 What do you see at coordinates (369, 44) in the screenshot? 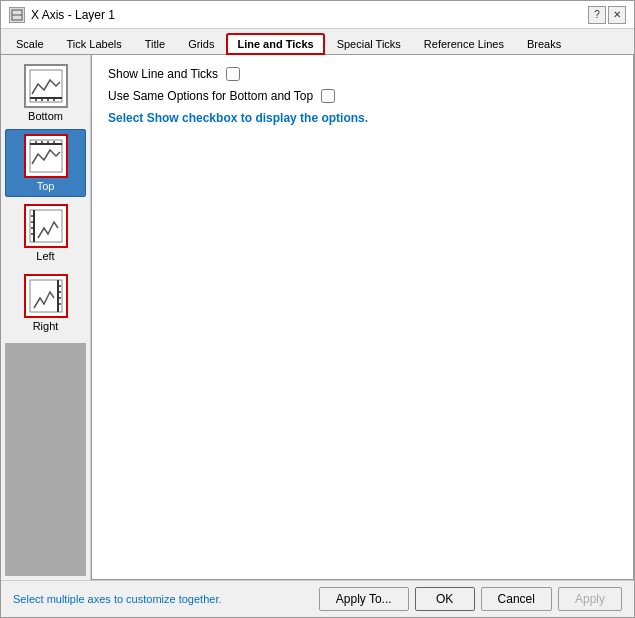
I see `tab-special-ticks: Special Ticks` at bounding box center [369, 44].